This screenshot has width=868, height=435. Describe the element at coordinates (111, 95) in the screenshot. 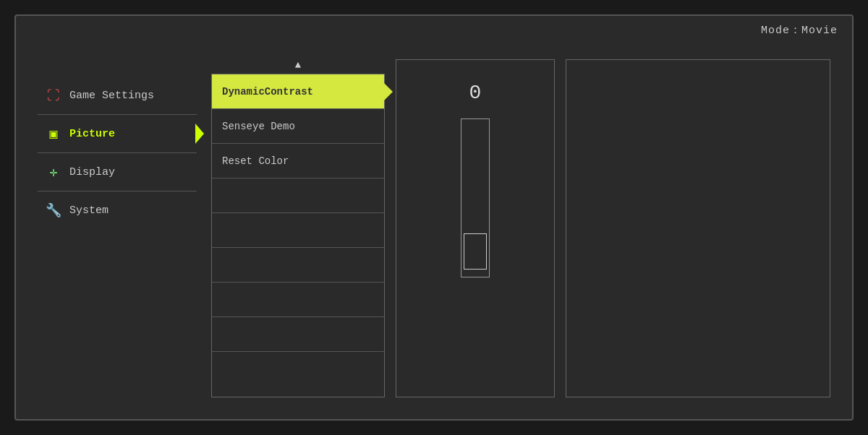

I see `sidebar-label-game-settings: Game Settings` at that location.